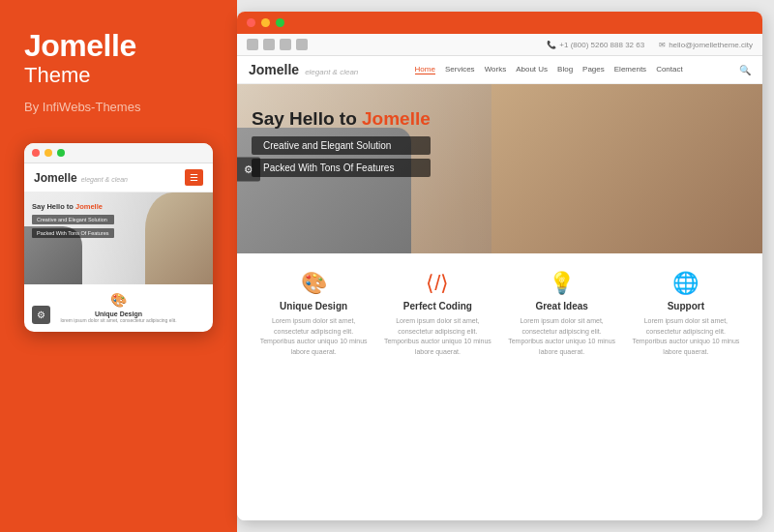 This screenshot has height=532, width=774. I want to click on desktop-contact-bar: 📞 +1 (800) 5260 888 32 63 ✉ hello@jomell…, so click(650, 44).